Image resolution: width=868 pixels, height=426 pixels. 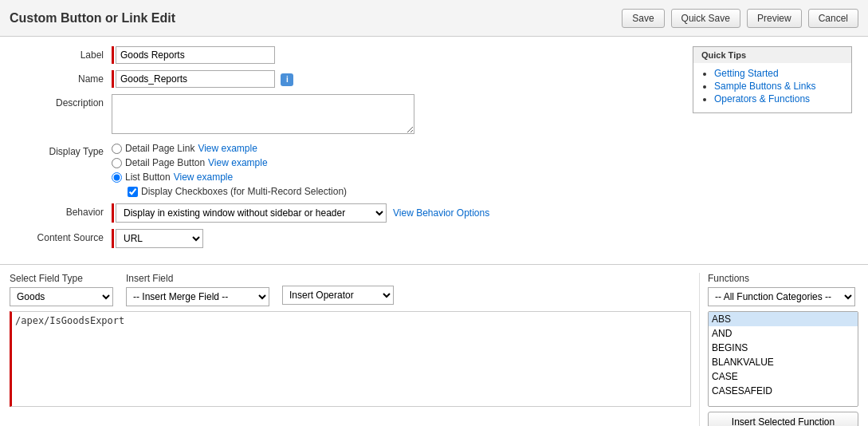 What do you see at coordinates (251, 213) in the screenshot?
I see `behavior-select: Display in existing window without sideb…` at bounding box center [251, 213].